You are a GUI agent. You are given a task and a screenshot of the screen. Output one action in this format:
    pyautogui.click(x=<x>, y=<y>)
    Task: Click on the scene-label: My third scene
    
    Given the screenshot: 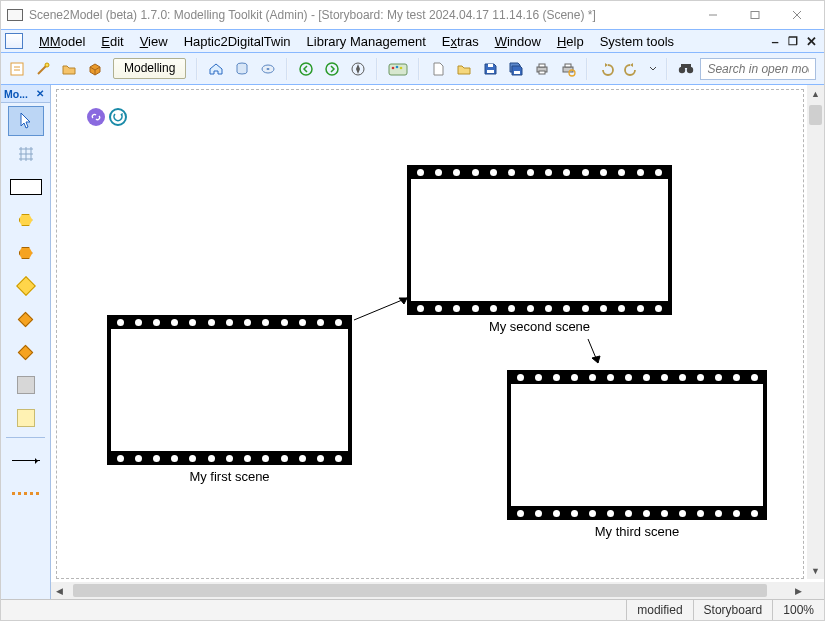 What is the action you would take?
    pyautogui.click(x=638, y=532)
    